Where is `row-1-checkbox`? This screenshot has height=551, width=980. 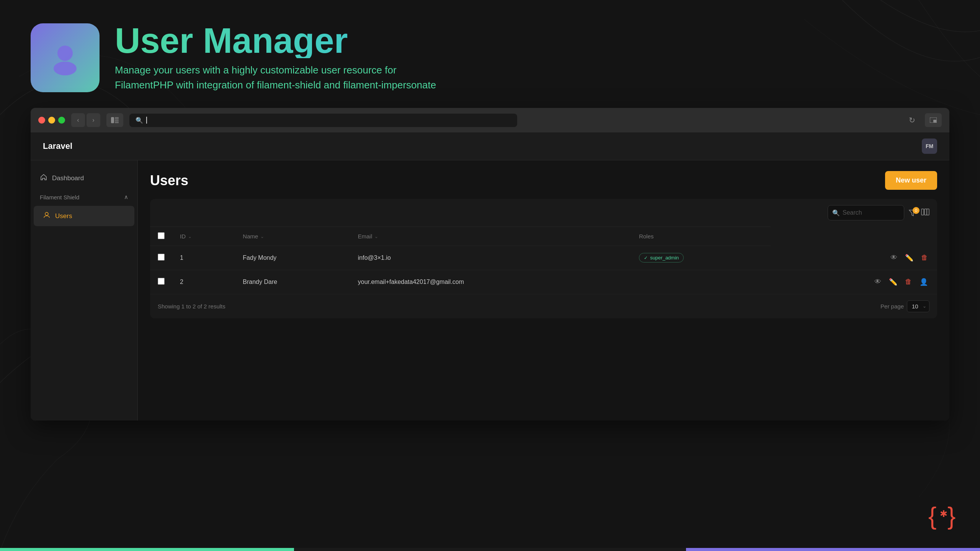
row-1-checkbox is located at coordinates (161, 257).